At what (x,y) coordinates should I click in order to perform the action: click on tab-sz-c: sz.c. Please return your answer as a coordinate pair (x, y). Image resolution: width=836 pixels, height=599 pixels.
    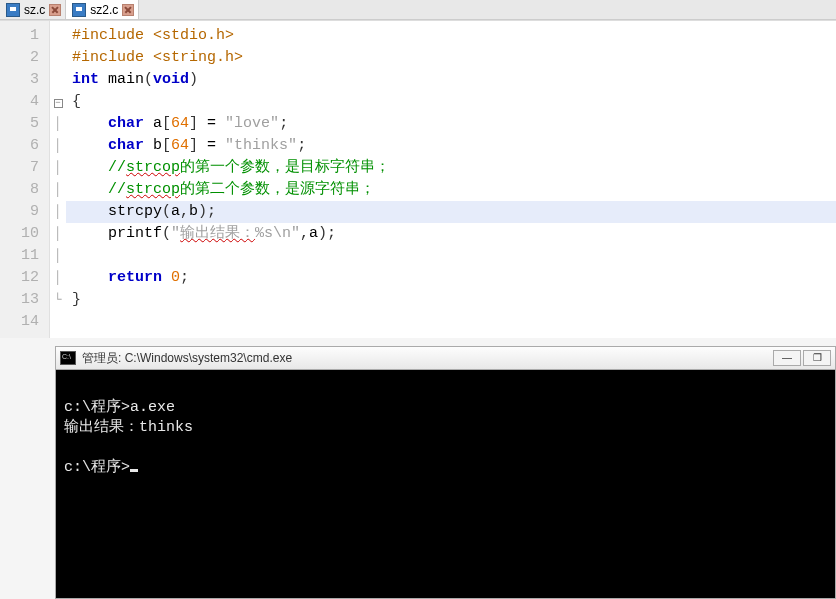
    Looking at the image, I should click on (33, 10).